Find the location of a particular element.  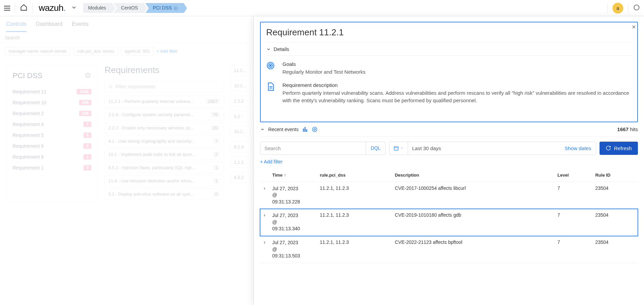

home-icon is located at coordinates (24, 8).